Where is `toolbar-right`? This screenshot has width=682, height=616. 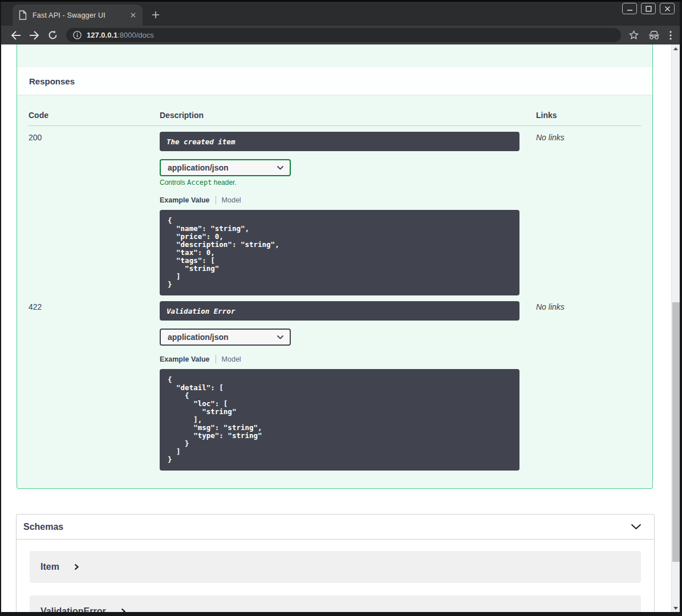
toolbar-right is located at coordinates (650, 35).